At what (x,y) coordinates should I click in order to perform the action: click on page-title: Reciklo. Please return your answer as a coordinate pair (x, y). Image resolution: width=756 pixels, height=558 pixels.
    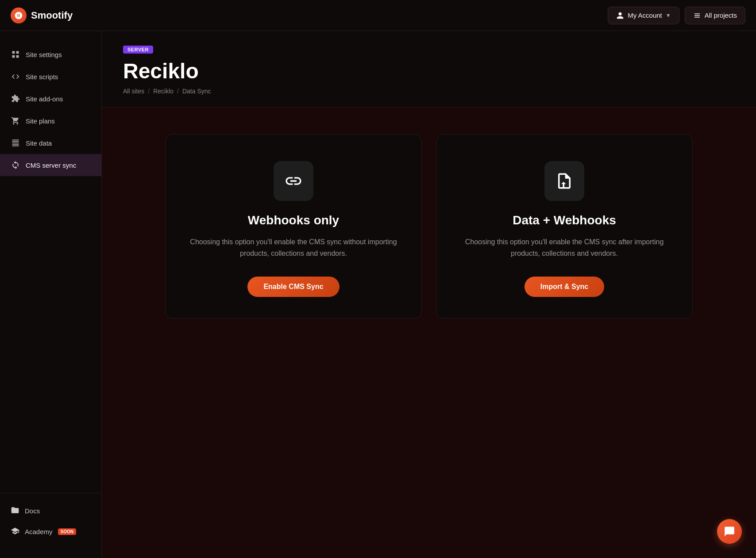
    Looking at the image, I should click on (429, 71).